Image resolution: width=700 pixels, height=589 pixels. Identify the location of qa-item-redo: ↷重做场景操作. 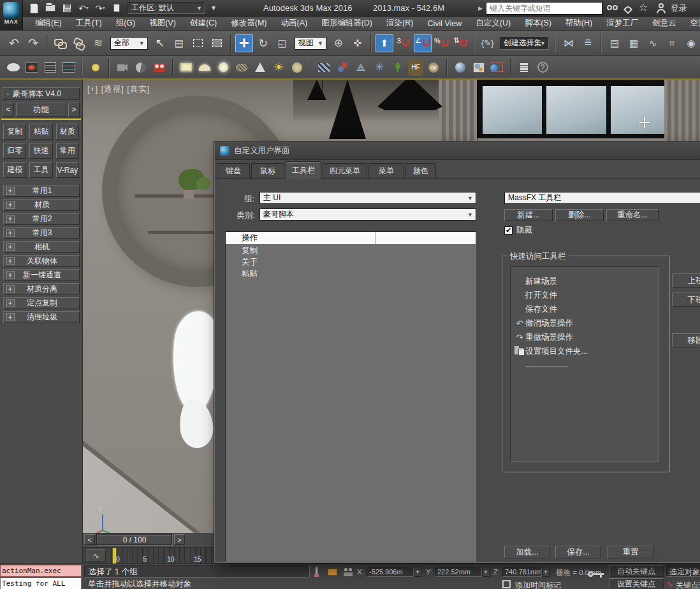
(585, 337).